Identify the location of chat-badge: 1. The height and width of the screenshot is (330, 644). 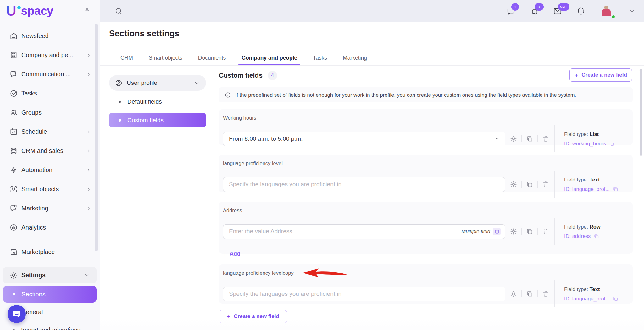
(515, 7).